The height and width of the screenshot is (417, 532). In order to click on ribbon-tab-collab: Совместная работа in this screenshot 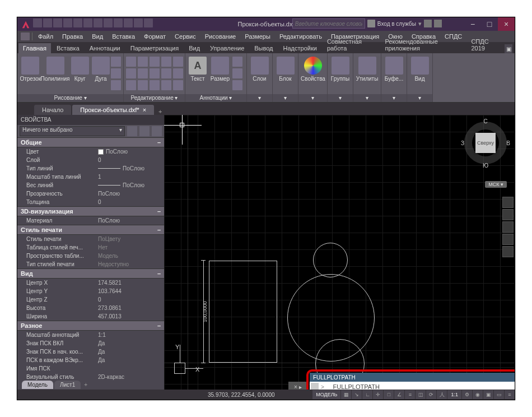, I will do `click(351, 45)`.